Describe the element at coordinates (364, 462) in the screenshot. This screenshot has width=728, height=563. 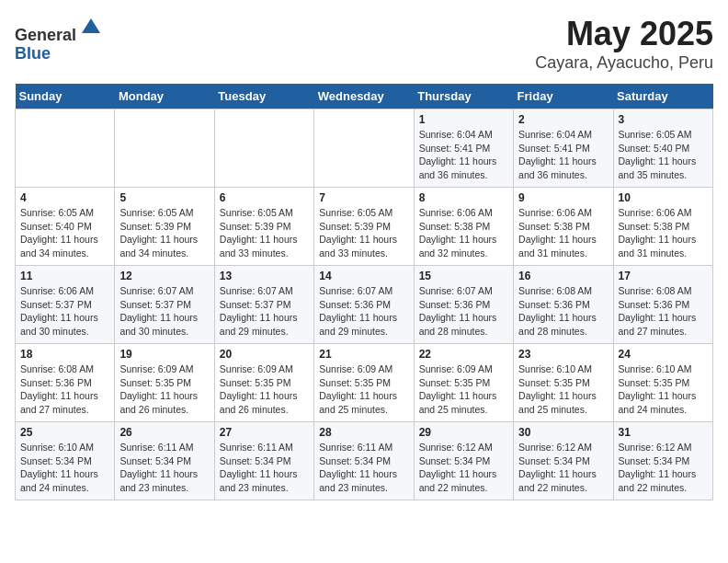
I see `calendar-cell: 28Sunrise: 6:11 AMSunset: 5:34 PMDayligh…` at that location.